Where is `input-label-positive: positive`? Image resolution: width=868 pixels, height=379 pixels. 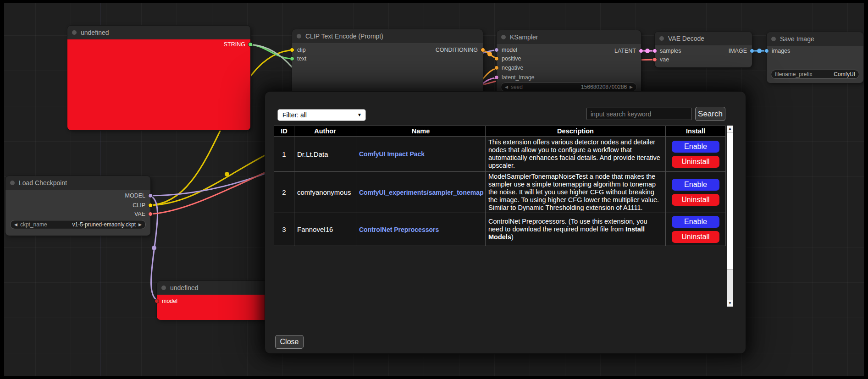
input-label-positive: positive is located at coordinates (511, 59).